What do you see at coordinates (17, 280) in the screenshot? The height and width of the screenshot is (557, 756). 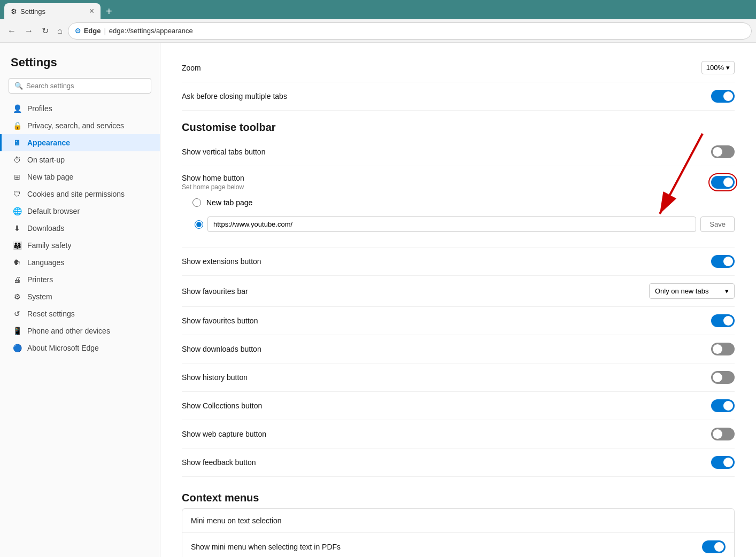 I see `printers-icon: 🖨` at bounding box center [17, 280].